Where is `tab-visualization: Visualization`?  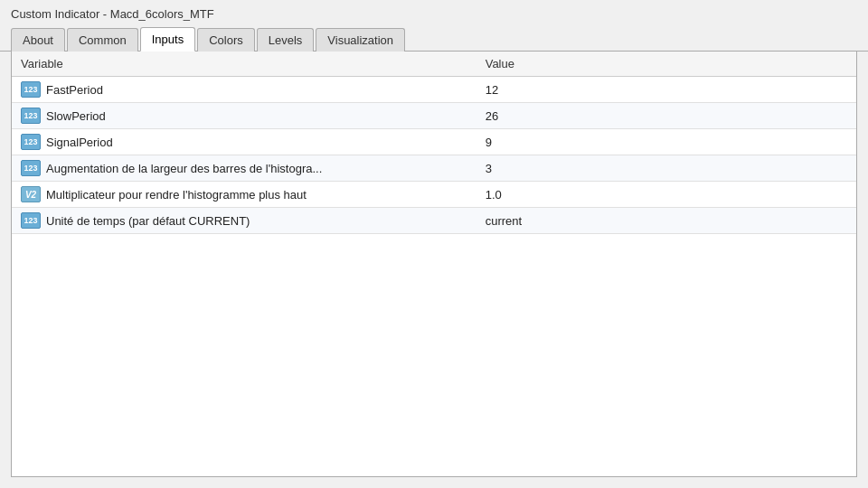
tab-visualization: Visualization is located at coordinates (360, 40).